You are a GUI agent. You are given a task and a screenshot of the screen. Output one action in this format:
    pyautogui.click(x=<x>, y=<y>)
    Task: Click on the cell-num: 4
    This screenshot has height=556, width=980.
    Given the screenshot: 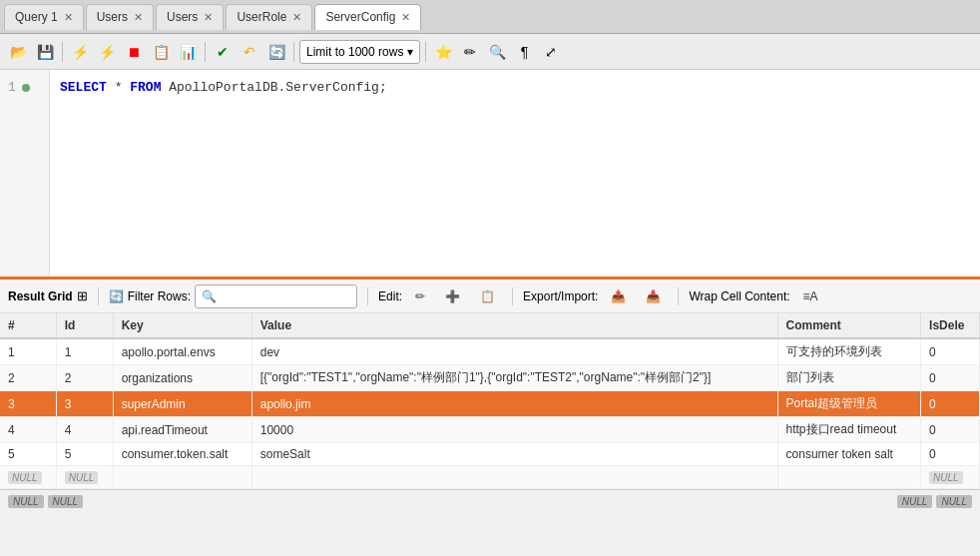 What is the action you would take?
    pyautogui.click(x=28, y=430)
    